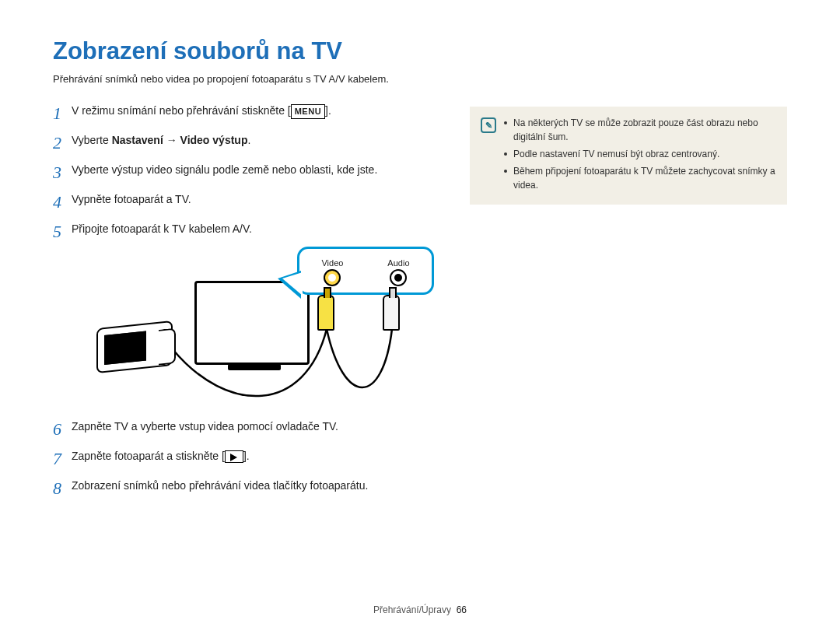 The width and height of the screenshot is (840, 634). Describe the element at coordinates (62, 429) in the screenshot. I see `step-number: 6` at that location.